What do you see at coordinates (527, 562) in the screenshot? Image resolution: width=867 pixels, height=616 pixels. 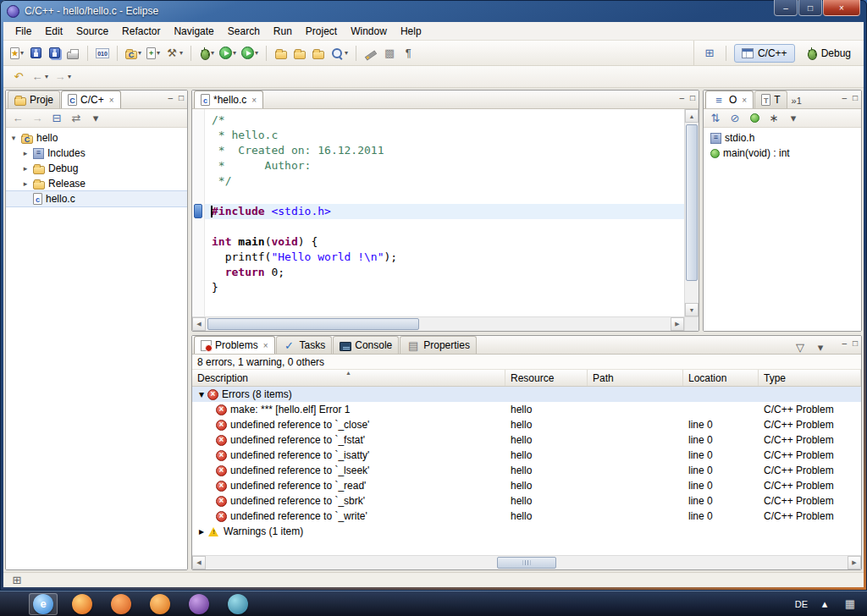 I see `problems-horizontal-scrollbar: ◀ ▶` at bounding box center [527, 562].